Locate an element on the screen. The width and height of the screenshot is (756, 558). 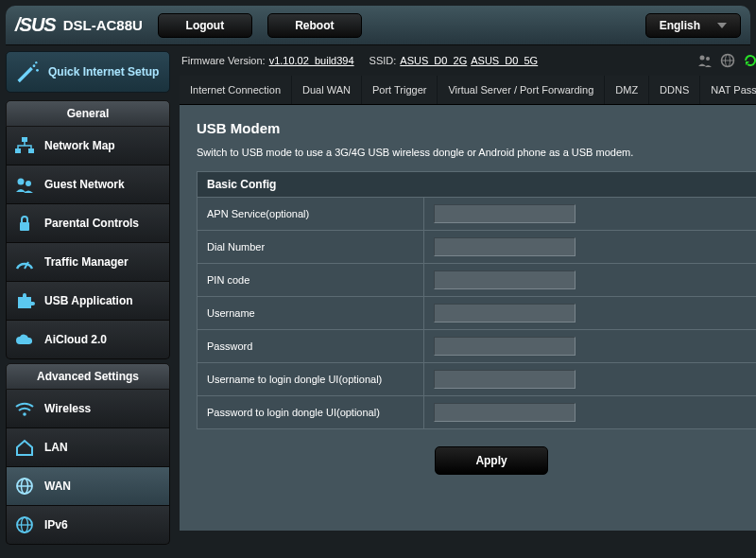
logout-button: Logout is located at coordinates (205, 26).